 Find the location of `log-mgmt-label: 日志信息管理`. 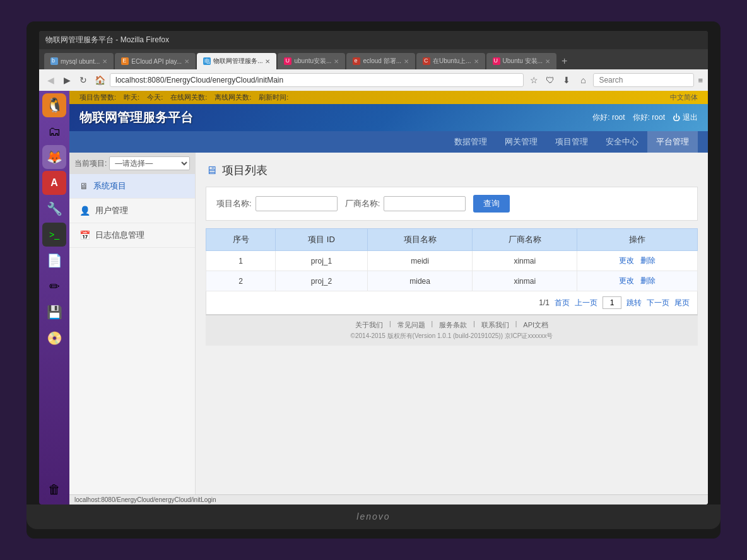

log-mgmt-label: 日志信息管理 is located at coordinates (120, 235).